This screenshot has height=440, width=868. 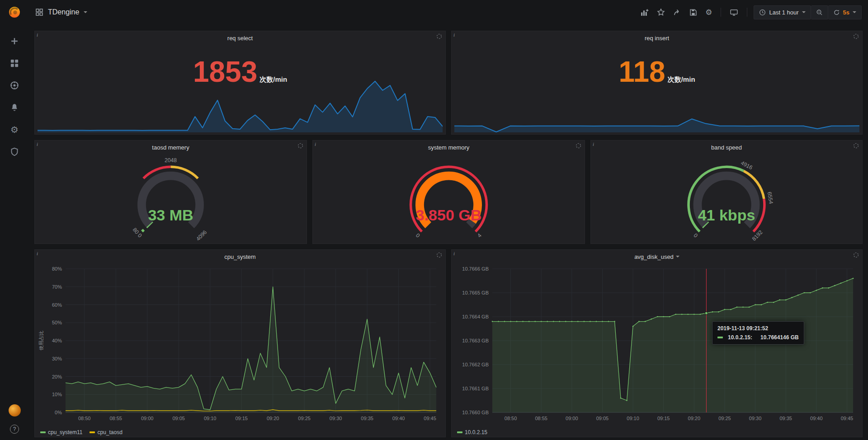 What do you see at coordinates (14, 63) in the screenshot?
I see `grid-icon` at bounding box center [14, 63].